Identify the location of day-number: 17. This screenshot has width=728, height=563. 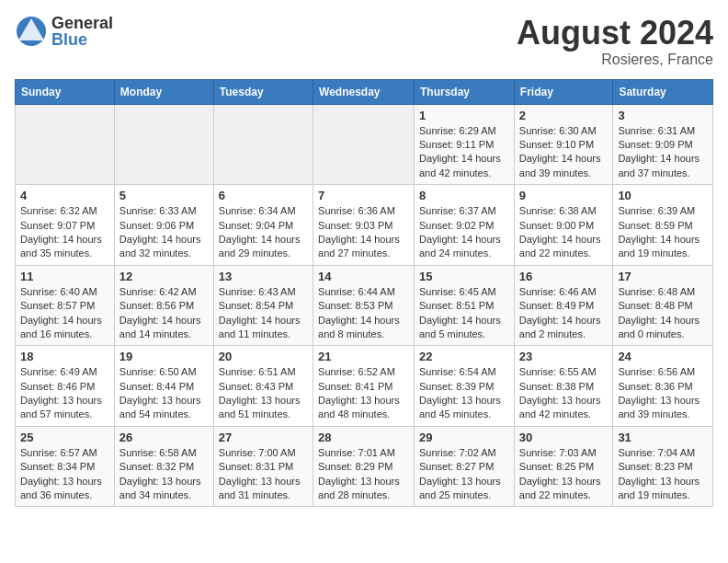
(663, 276).